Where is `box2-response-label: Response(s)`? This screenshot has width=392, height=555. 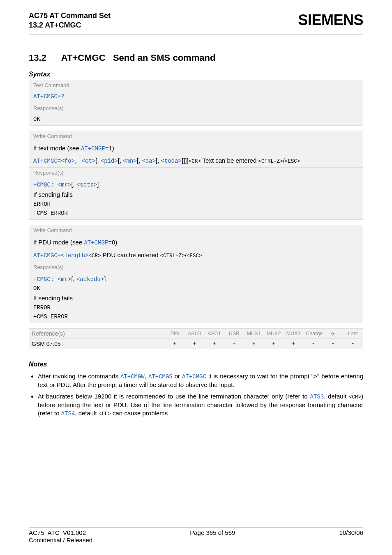
box2-response-label: Response(s) is located at coordinates (196, 173).